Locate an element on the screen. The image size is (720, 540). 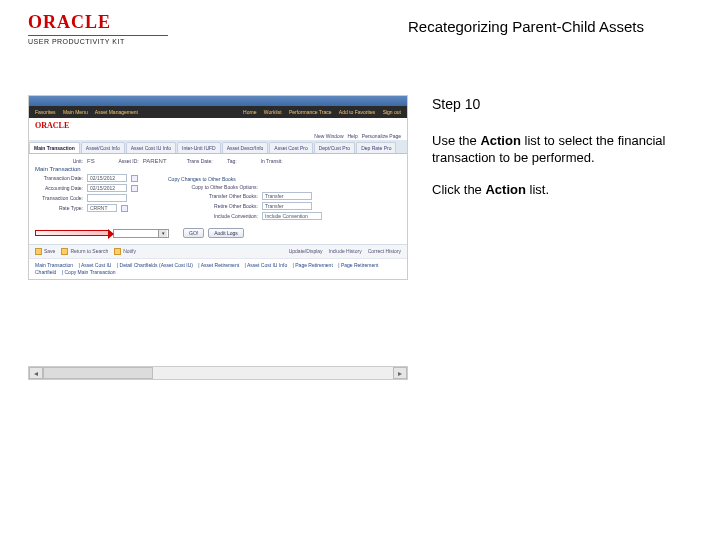
breadcrumb: Favorites Main Menu Asset Management is located at coordinates (90, 112).